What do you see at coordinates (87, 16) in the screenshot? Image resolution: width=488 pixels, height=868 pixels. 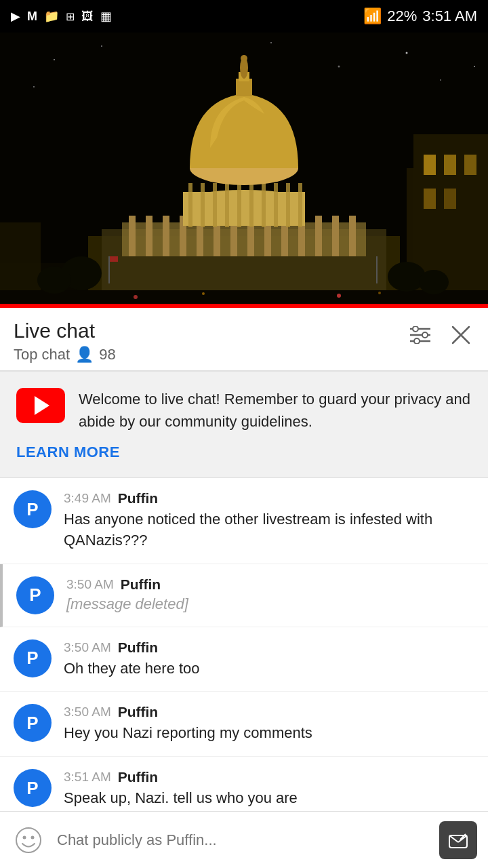 I see `photo-icon: 🖼` at bounding box center [87, 16].